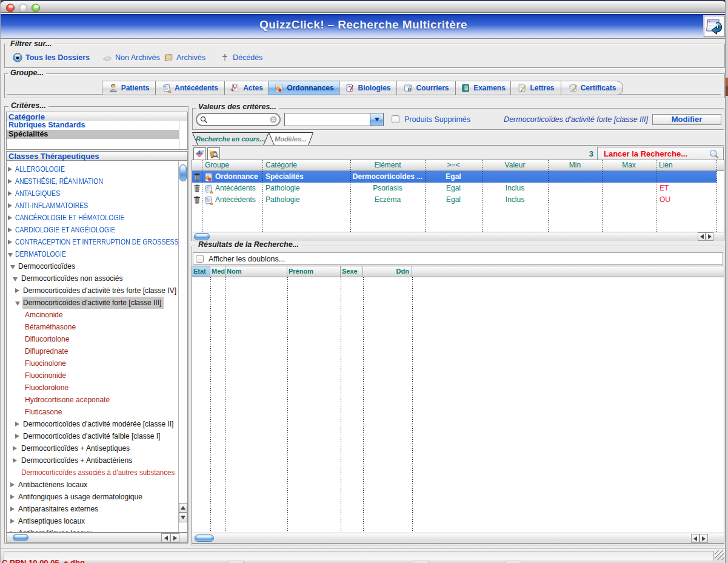  What do you see at coordinates (200, 154) in the screenshot?
I see `clear-criteria-button` at bounding box center [200, 154].